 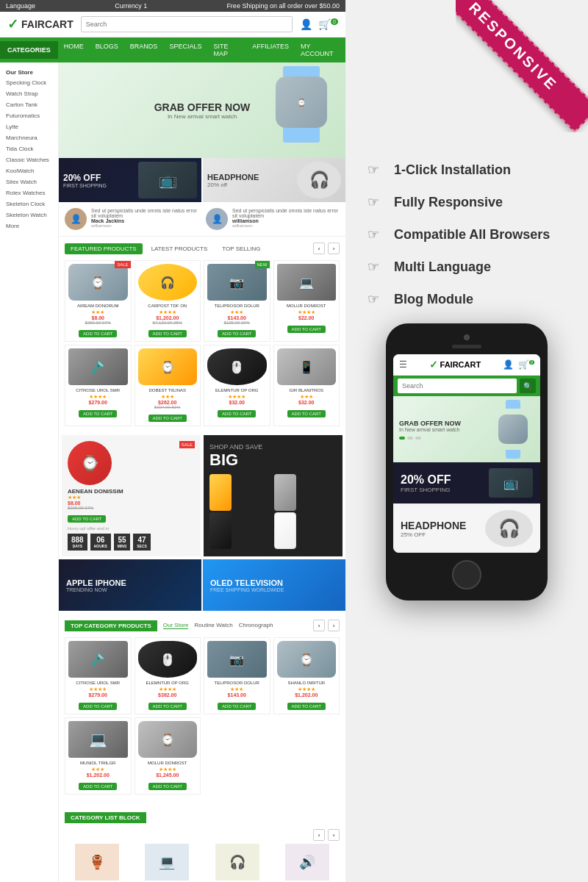 What do you see at coordinates (168, 397) in the screenshot?
I see `product-stars-6: ★★★` at bounding box center [168, 397].